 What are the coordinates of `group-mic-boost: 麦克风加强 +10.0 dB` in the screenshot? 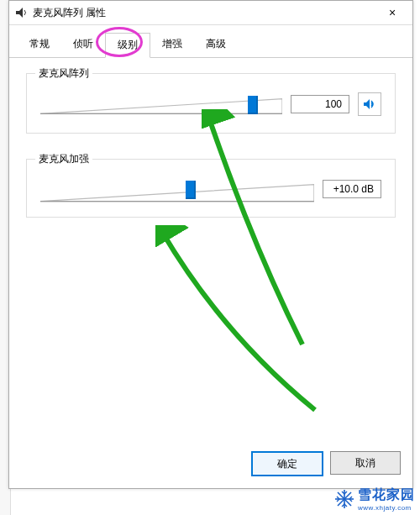 It's located at (211, 188).